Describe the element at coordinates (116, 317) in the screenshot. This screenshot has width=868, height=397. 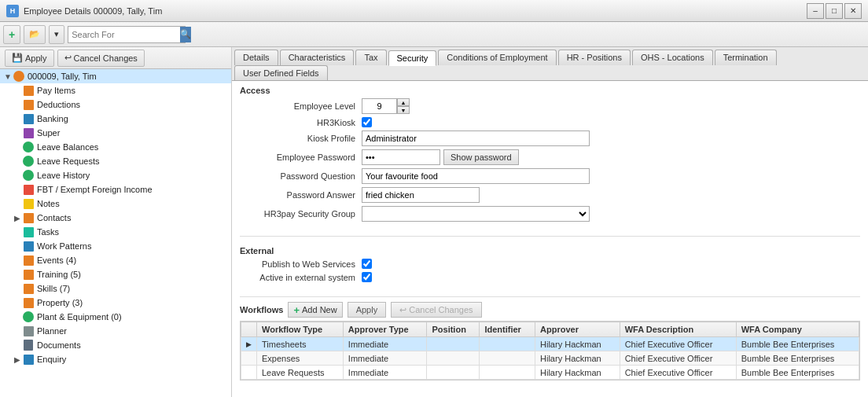
I see `list-item: Plant & Equipment (0)` at that location.